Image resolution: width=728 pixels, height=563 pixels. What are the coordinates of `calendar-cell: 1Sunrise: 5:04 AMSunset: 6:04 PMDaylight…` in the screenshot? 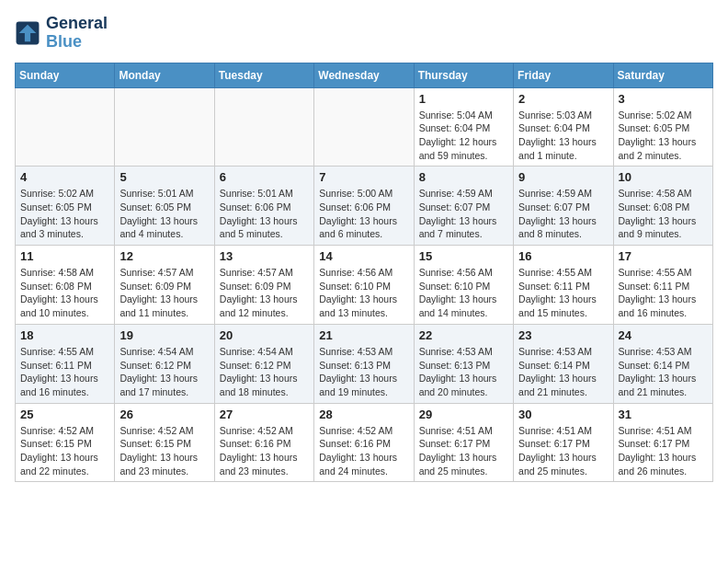 It's located at (463, 127).